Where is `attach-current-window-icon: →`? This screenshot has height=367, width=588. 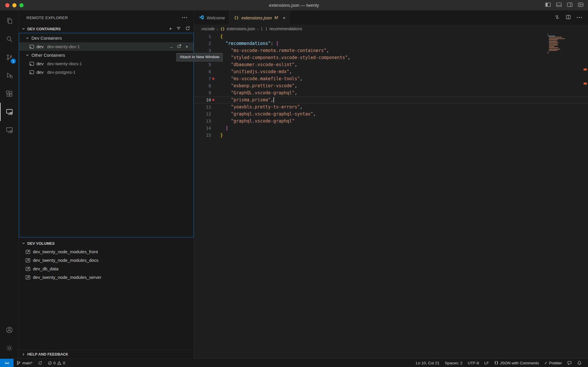 attach-current-window-icon: → is located at coordinates (171, 46).